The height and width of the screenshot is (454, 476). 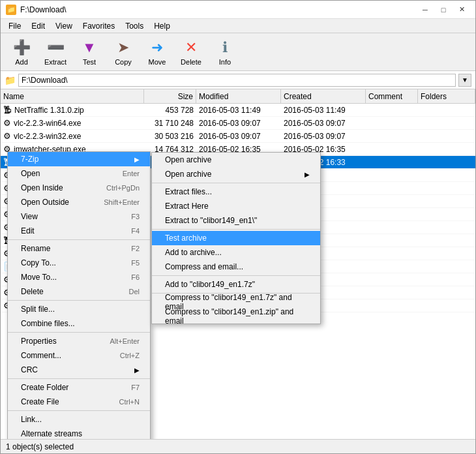 I want to click on context-menu-item-view: ViewF3, so click(x=79, y=217).